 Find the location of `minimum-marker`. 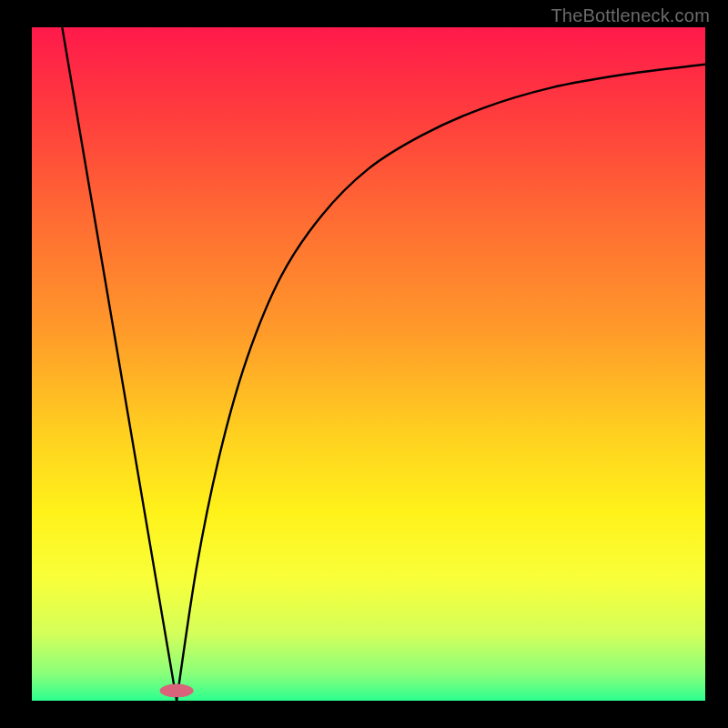

minimum-marker is located at coordinates (177, 692).